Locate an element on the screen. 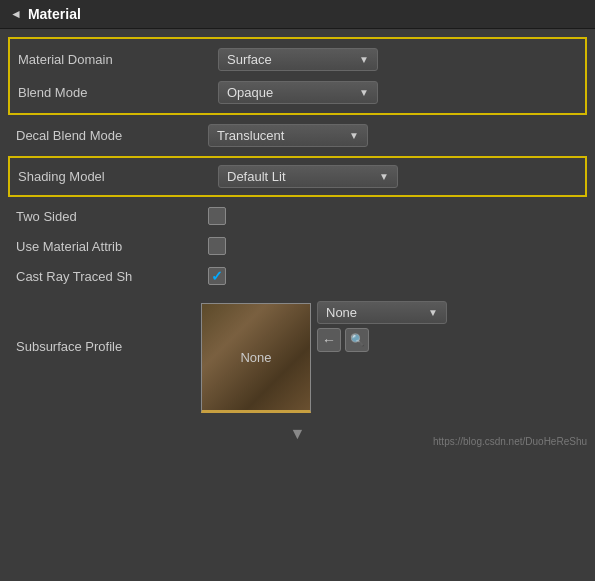  bottom-area: ▼ https://blog.csdn.net/DuoHeReShu is located at coordinates (298, 434).